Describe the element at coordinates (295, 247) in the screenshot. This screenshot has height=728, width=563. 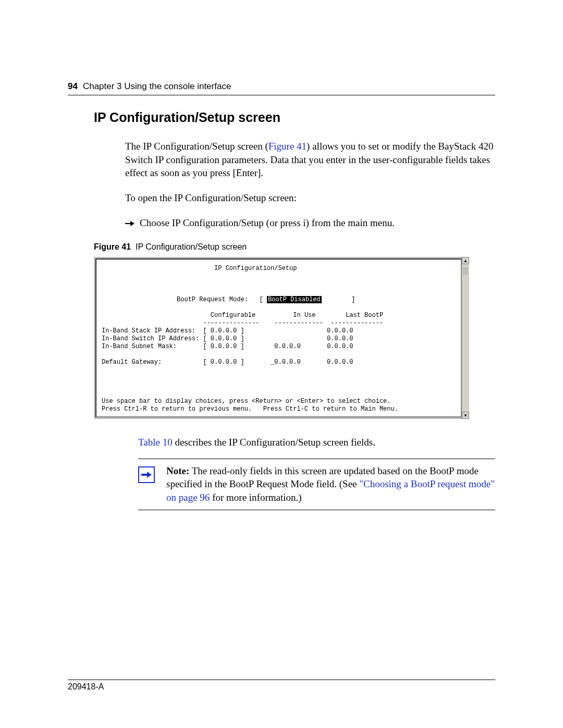
I see `figure-caption: Figure 41 IP Configuration/Setup screen` at that location.